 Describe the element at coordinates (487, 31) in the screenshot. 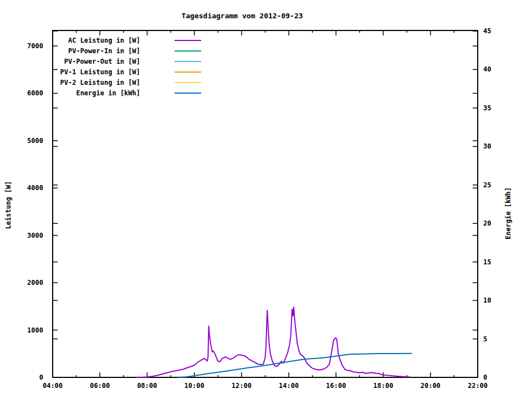

I see `y-right-tick-label: 45` at that location.